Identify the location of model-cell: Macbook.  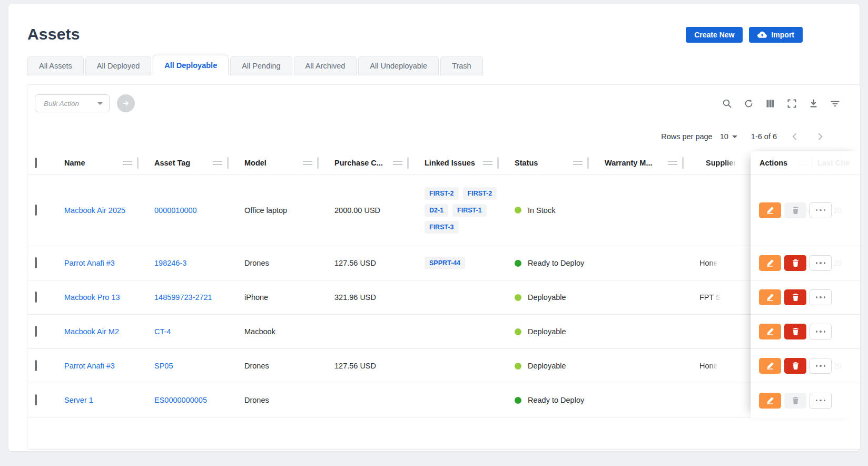
(260, 332).